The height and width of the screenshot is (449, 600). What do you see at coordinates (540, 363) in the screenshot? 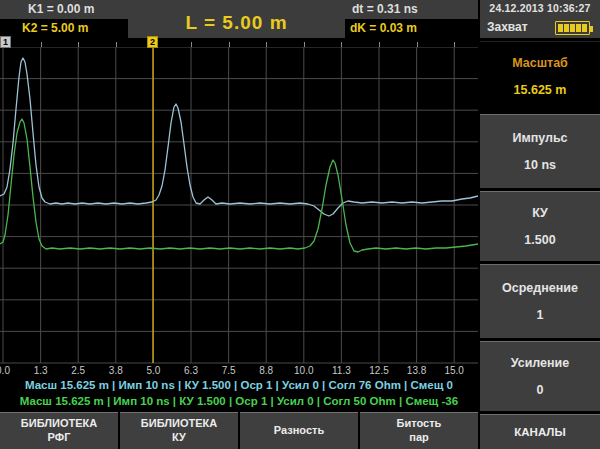
I see `gain-label: Усиление` at bounding box center [540, 363].